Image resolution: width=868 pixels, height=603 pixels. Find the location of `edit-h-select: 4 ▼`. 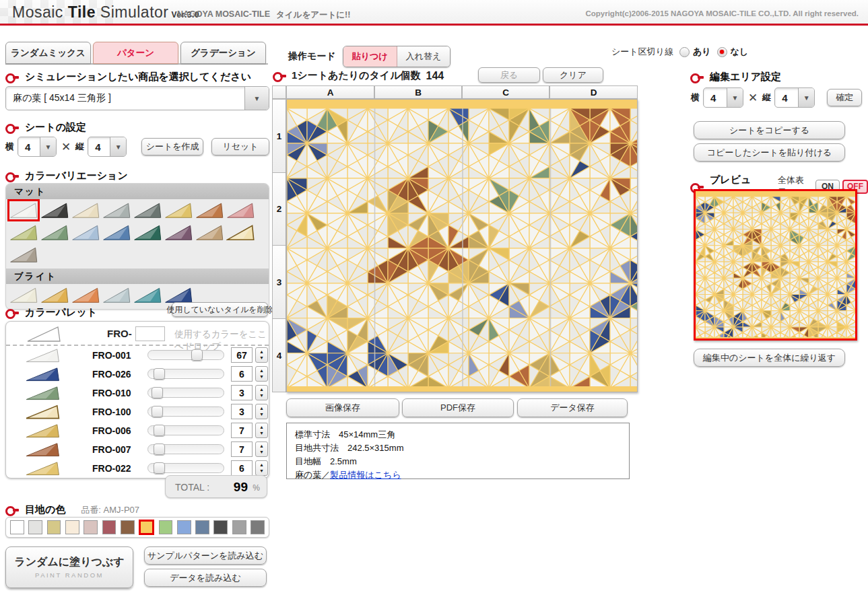

edit-h-select: 4 ▼ is located at coordinates (723, 98).